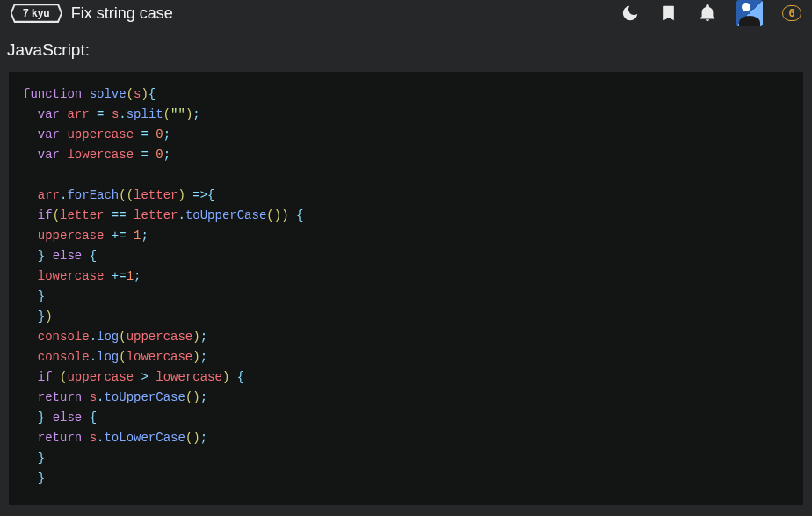  I want to click on code-line: arr.forEach((letter) =>{, so click(406, 195).